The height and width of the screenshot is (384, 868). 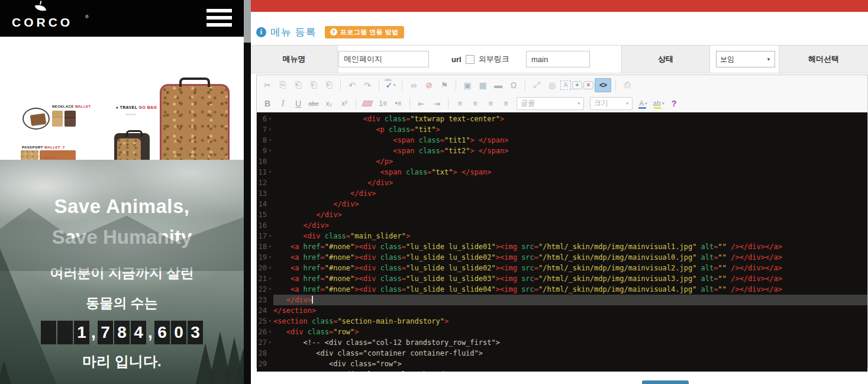 I want to click on table-icon: ▦, so click(x=483, y=85).